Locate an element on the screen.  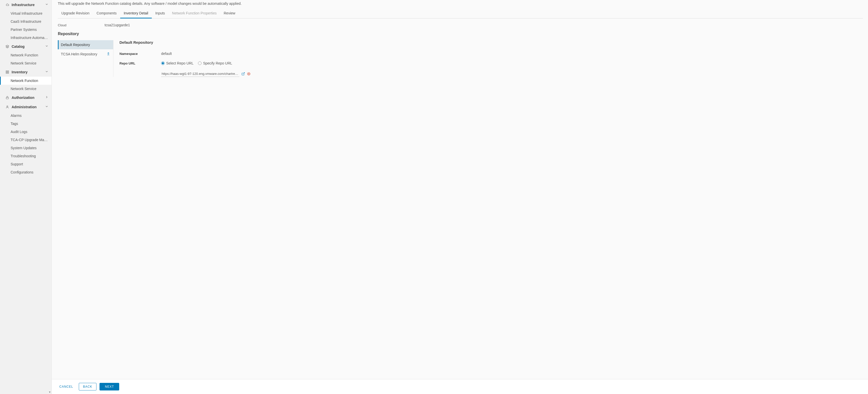
stack-icon is located at coordinates (7, 47).